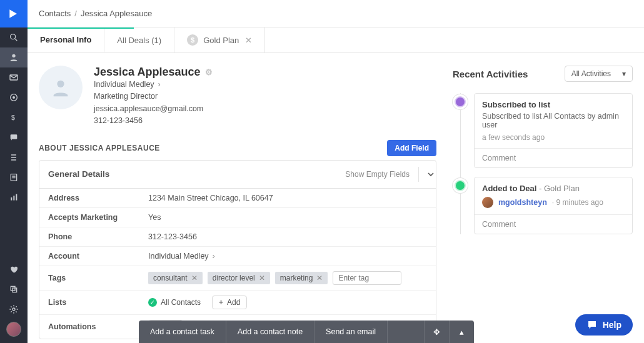 The height and width of the screenshot is (343, 644). What do you see at coordinates (599, 74) in the screenshot?
I see `activities-filter-select: All Activities ▾` at bounding box center [599, 74].